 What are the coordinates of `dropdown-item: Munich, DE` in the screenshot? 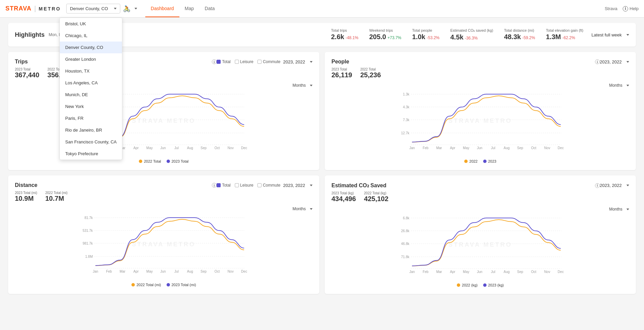 It's located at (91, 94).